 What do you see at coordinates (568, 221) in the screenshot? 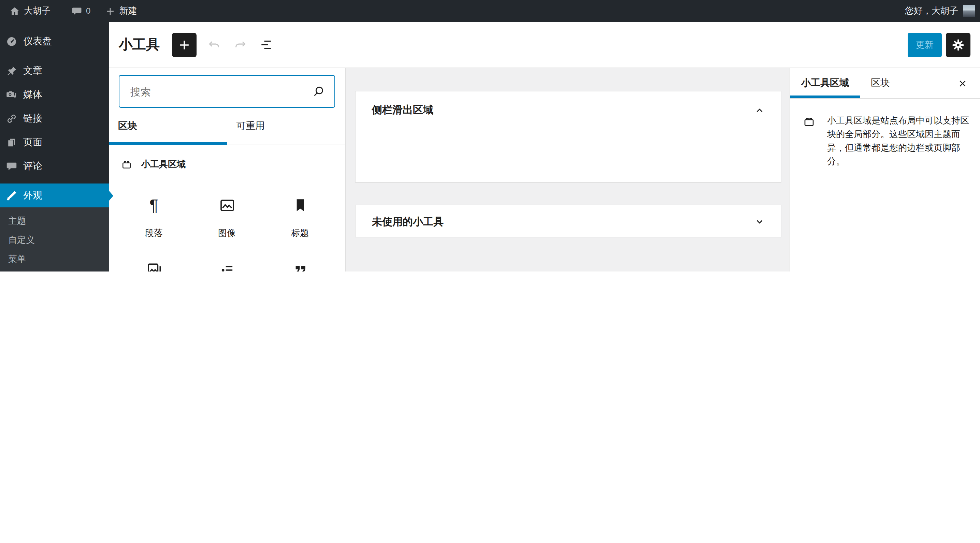
I see `widget-area-card-1: 未使用的小工具` at bounding box center [568, 221].